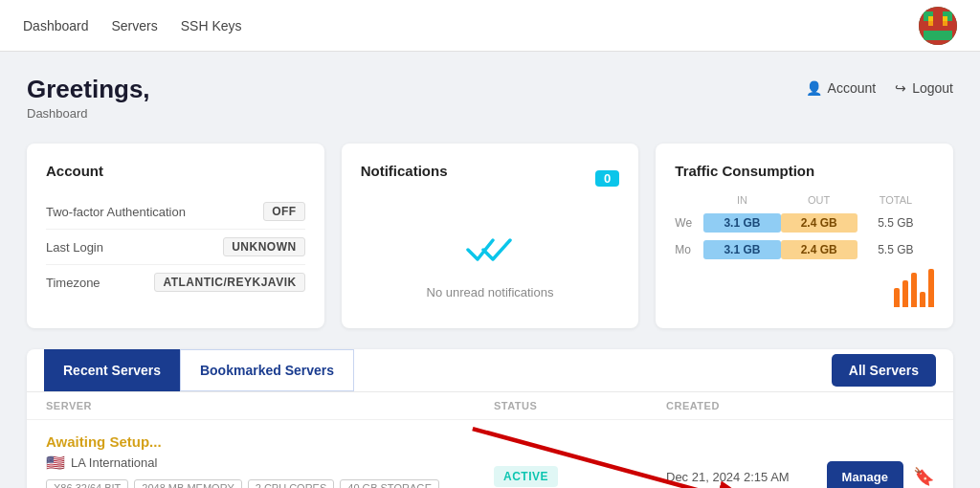 This screenshot has height=488, width=980. What do you see at coordinates (176, 235) in the screenshot?
I see `account-card: Account Two-factor Authentication OFF La…` at bounding box center [176, 235].